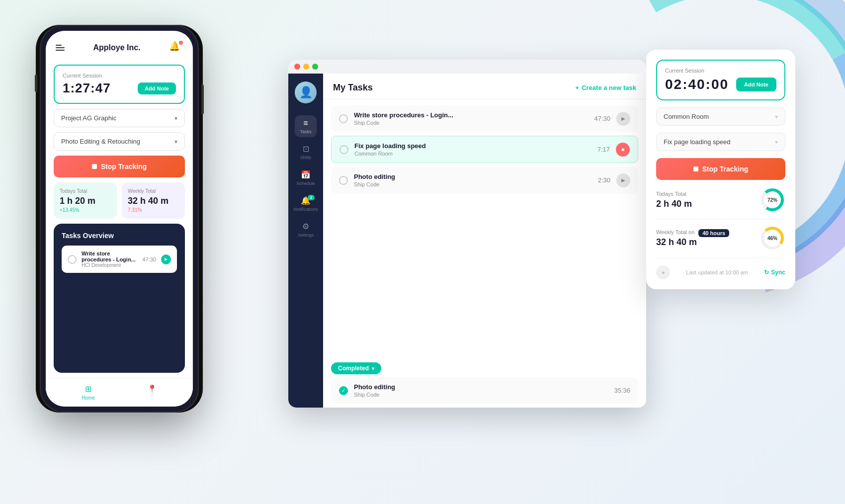  I want to click on sidebar-item-shifts: ⊡ Shifts, so click(306, 152).